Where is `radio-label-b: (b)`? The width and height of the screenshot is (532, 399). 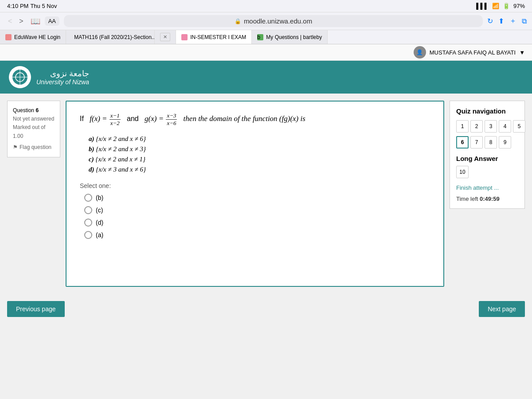
radio-label-b: (b) is located at coordinates (99, 198).